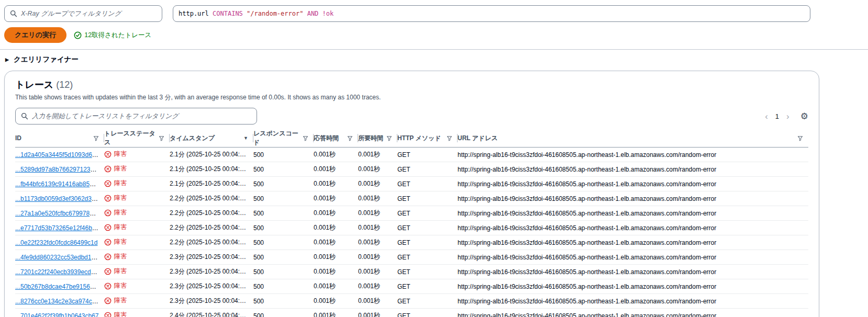 This screenshot has width=868, height=317. I want to click on trace-id-link: ...1d2a405a3445f5d1093d6939, so click(59, 155).